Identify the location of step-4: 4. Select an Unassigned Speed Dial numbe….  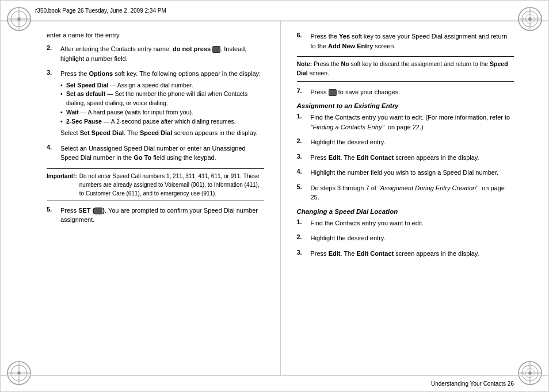
(155, 153).